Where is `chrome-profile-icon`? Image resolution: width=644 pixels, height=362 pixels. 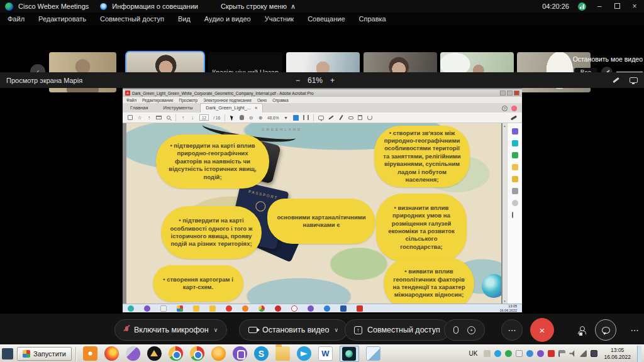 chrome-profile-icon is located at coordinates (197, 353).